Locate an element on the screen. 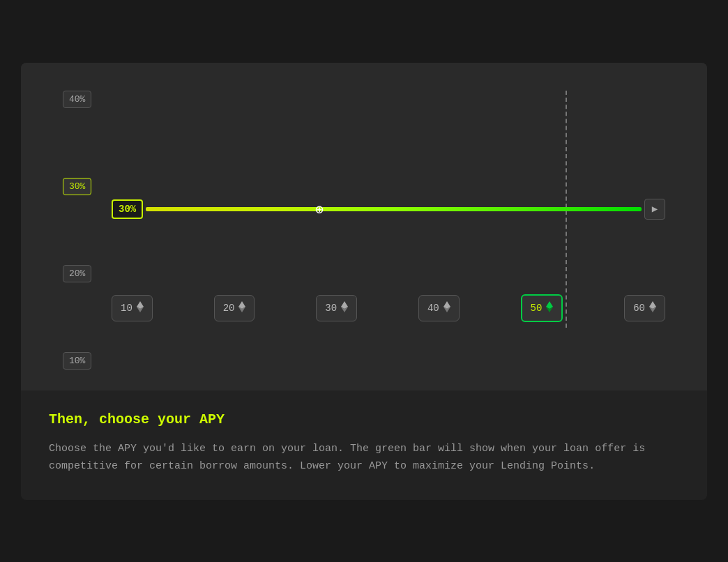  x-label-20: 20 is located at coordinates (234, 308).